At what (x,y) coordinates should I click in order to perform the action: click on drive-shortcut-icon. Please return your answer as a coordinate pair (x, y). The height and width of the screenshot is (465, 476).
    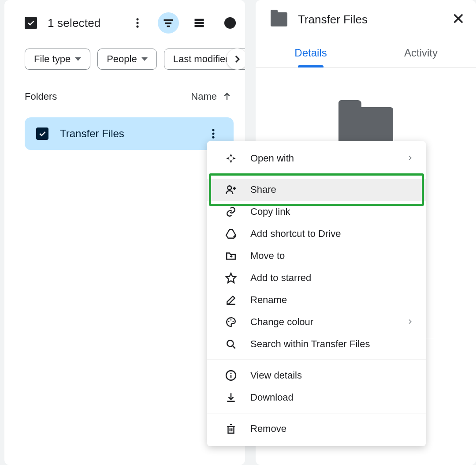
    Looking at the image, I should click on (231, 234).